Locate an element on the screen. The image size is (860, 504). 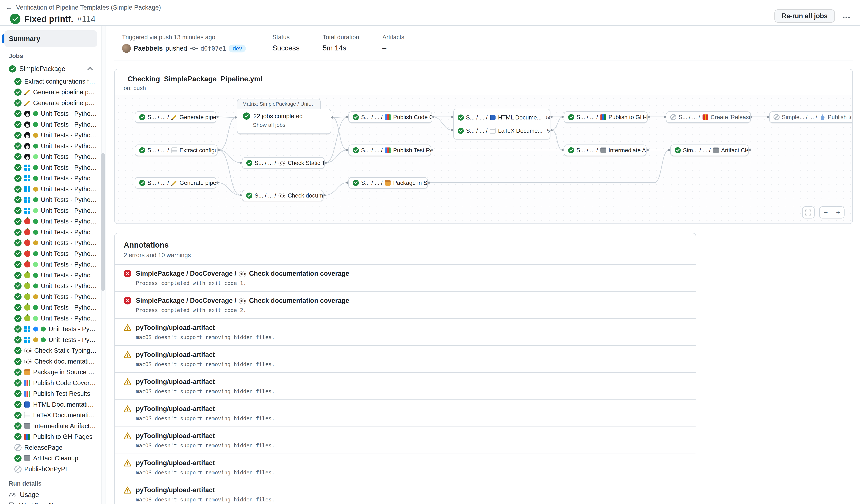
fullscreen-button is located at coordinates (808, 212).